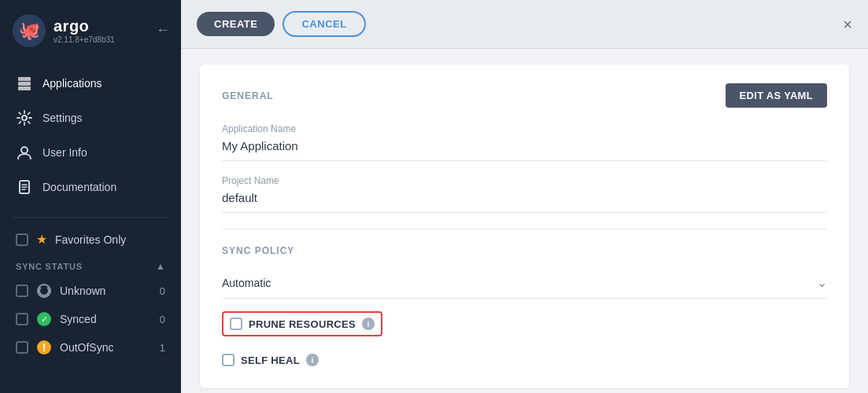 Image resolution: width=868 pixels, height=393 pixels. What do you see at coordinates (49, 266) in the screenshot?
I see `sync-status-title: SYNC STATUS` at bounding box center [49, 266].